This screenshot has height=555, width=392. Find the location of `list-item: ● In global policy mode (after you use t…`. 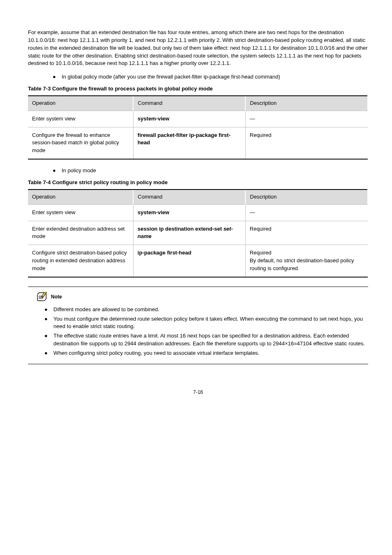

list-item: ● In global policy mode (after you use t… is located at coordinates (210, 77).